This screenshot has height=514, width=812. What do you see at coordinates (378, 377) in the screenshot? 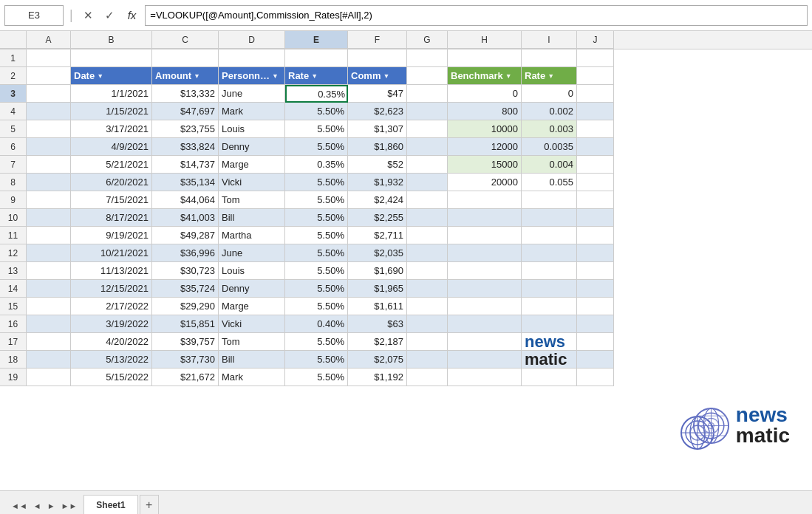
I see `cell-f19: $1,192` at bounding box center [378, 377].